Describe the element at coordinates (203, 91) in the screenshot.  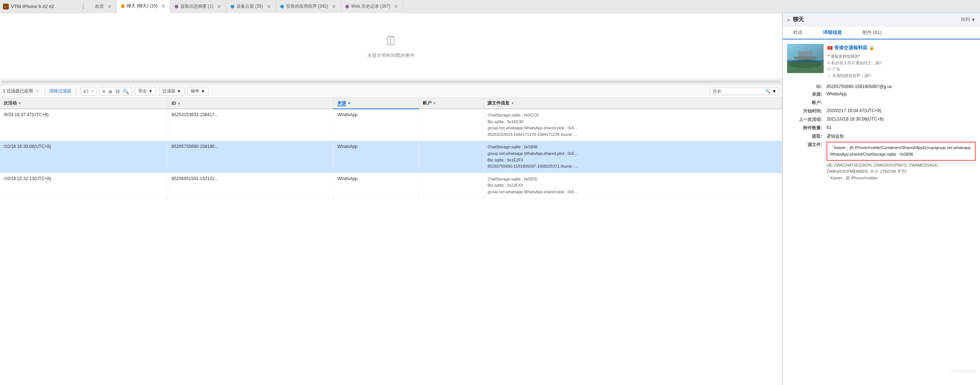
I see `actions-chevron: ▼` at that location.